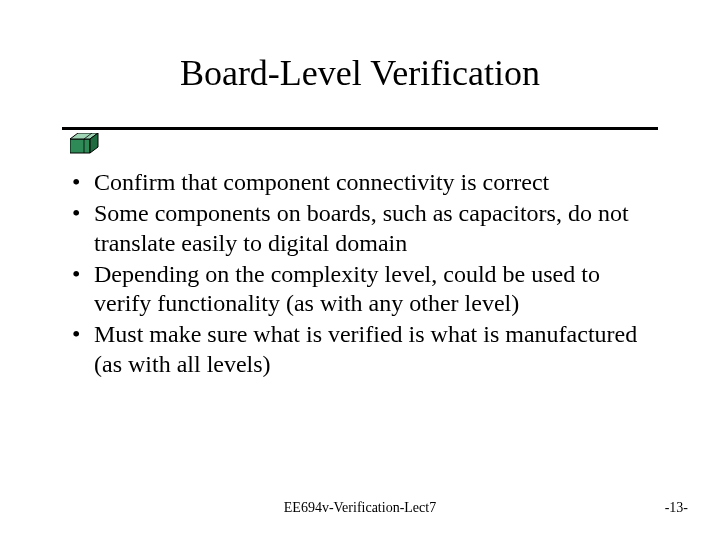 The image size is (720, 540). Describe the element at coordinates (360, 508) in the screenshot. I see `footer-center: EE694v-Verification-Lect7` at that location.